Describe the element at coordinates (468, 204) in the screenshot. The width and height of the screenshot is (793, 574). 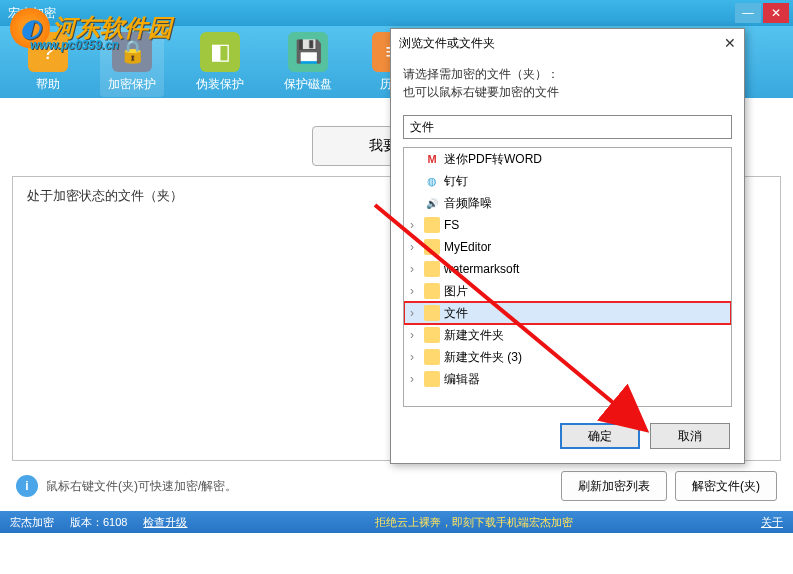
I see `file-tree-label: 音频降噪` at that location.